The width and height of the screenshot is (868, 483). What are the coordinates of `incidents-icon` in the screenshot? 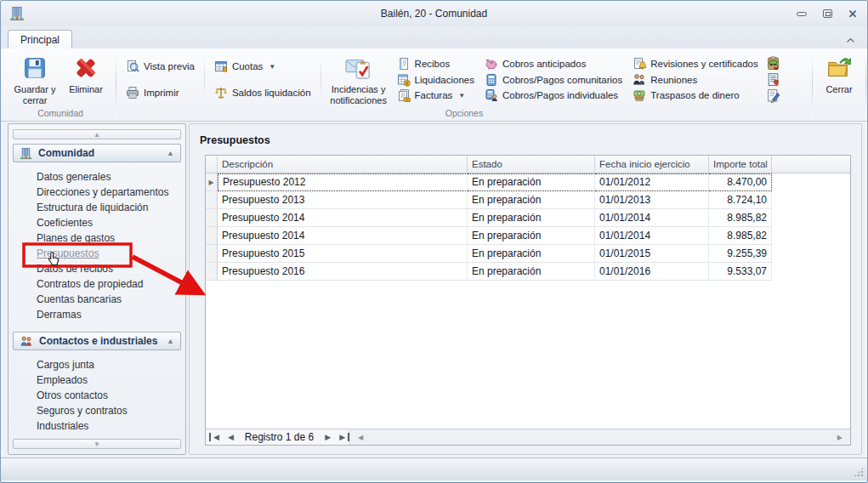 It's located at (359, 68).